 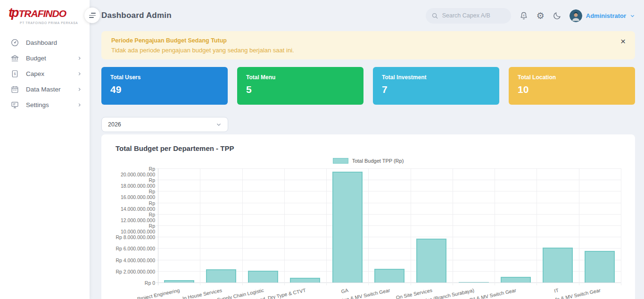 I want to click on sidebar-item-dashboard: Dashboard, so click(x=45, y=42).